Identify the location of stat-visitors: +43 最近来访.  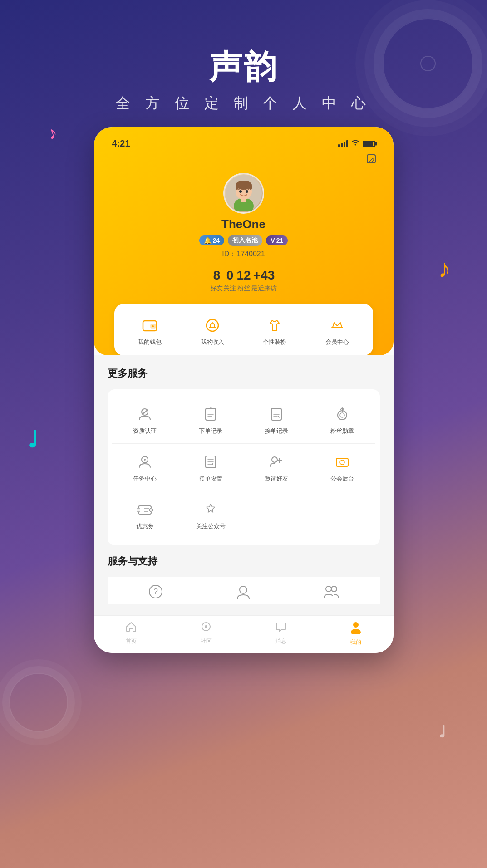
(264, 280).